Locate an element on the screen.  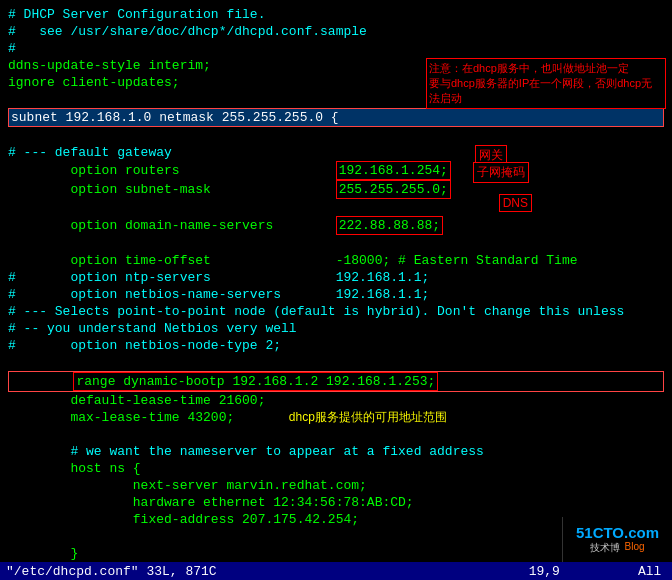
dns-label: DNS is located at coordinates (516, 203).